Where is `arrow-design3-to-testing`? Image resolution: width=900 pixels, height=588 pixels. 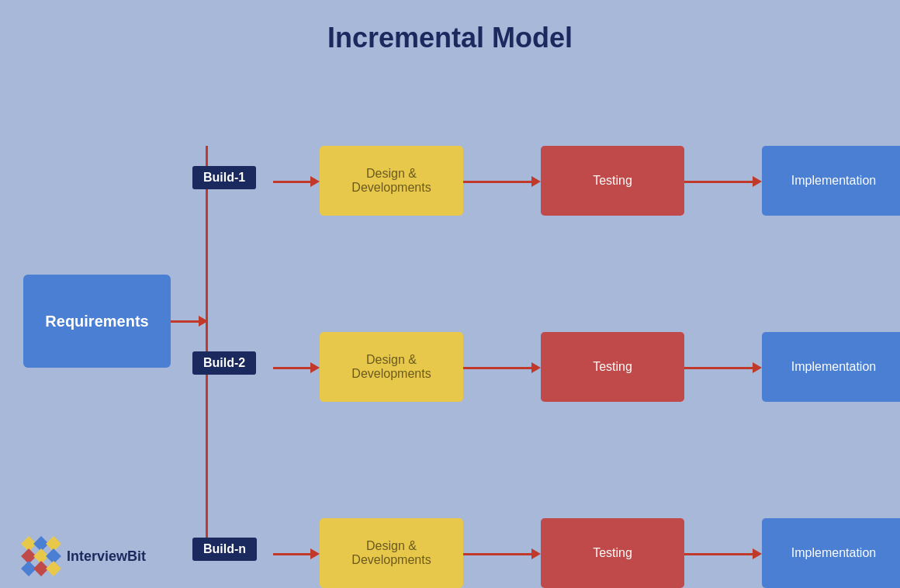
arrow-design3-to-testing is located at coordinates (502, 554).